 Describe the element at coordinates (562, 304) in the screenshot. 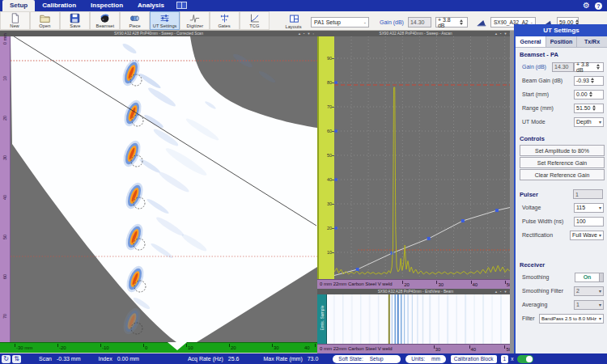

I see `averaging-row: Averaging 1▾` at that location.